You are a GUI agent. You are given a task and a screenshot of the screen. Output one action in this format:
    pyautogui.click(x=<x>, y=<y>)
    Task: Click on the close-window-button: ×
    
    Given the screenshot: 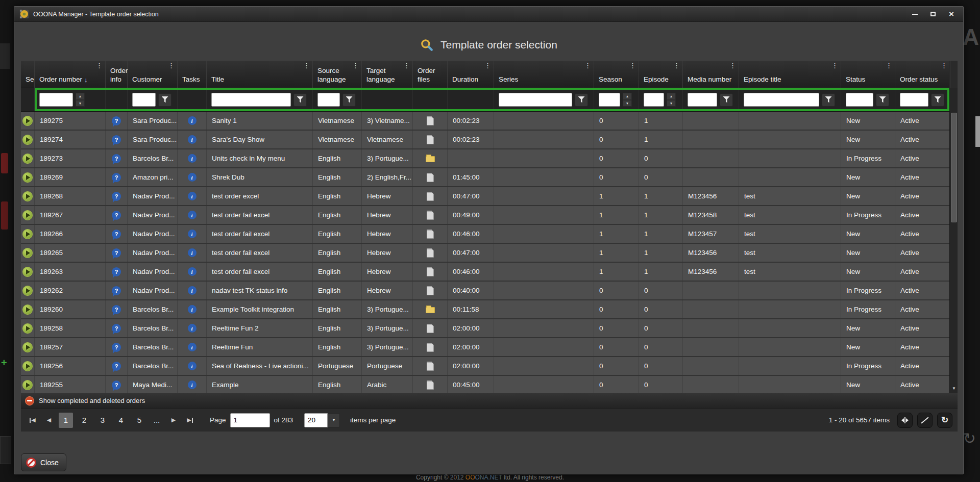 What is the action you would take?
    pyautogui.click(x=951, y=14)
    